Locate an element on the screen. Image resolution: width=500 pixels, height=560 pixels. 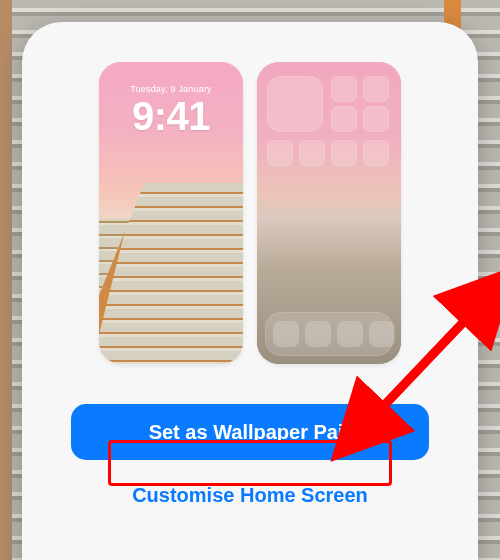
customise-home-screen-button: Customise Home Screen is located at coordinates (250, 496).